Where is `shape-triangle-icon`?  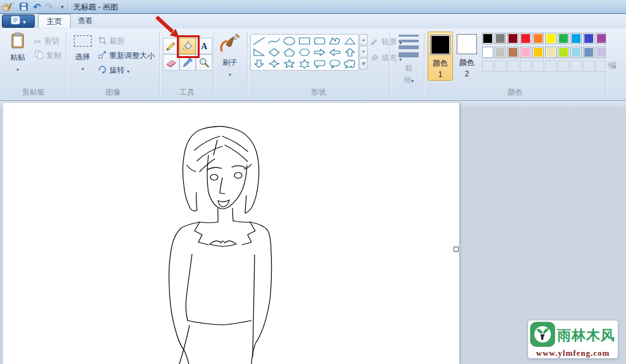
shape-triangle-icon is located at coordinates (350, 41).